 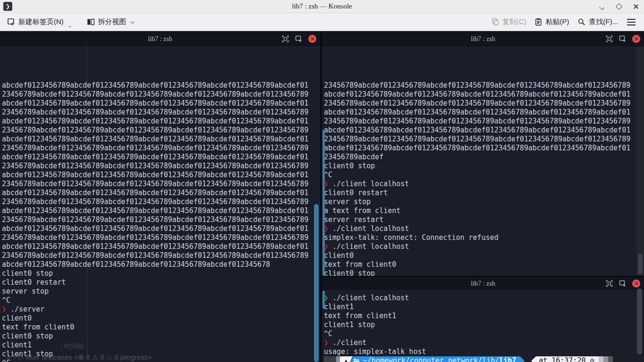 I want to click on search-icon, so click(x=582, y=22).